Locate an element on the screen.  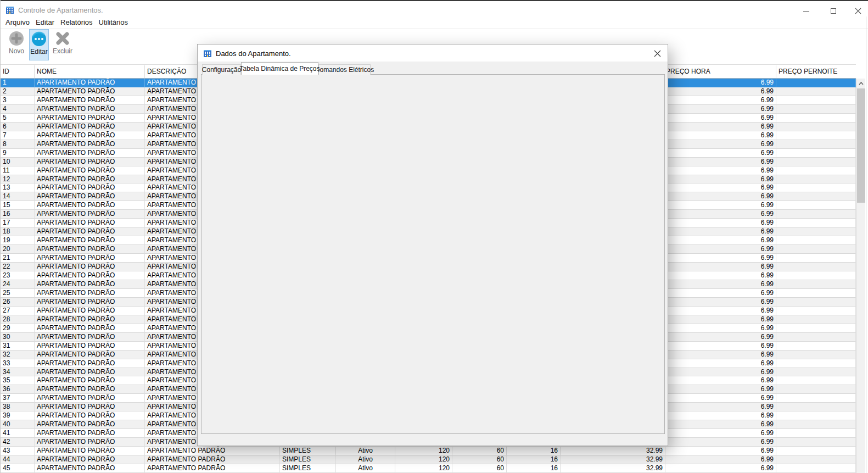
scroll-up-button is located at coordinates (861, 84).